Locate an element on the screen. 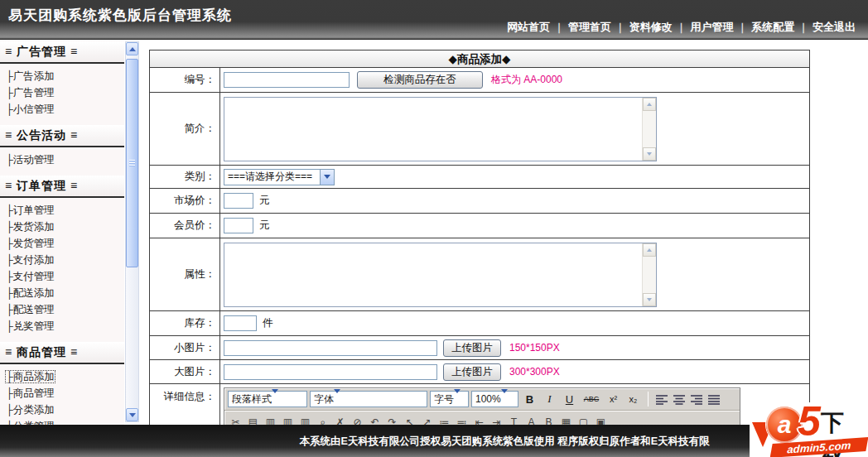  attribute-textarea is located at coordinates (433, 275).